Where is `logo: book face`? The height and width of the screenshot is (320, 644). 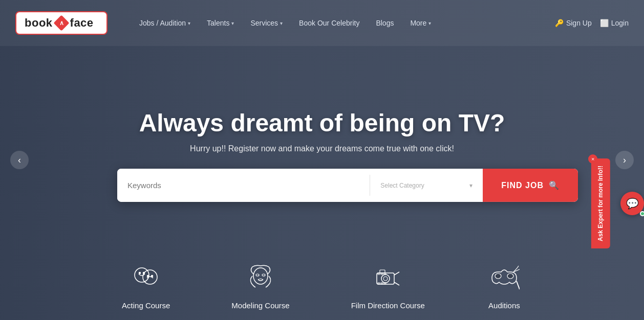
logo: book face is located at coordinates (61, 23).